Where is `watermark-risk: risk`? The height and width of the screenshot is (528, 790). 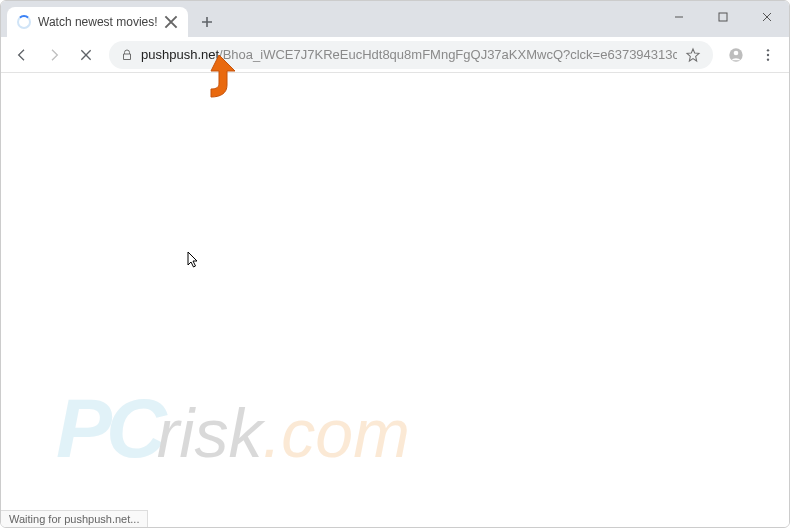 watermark-risk: risk is located at coordinates (210, 433).